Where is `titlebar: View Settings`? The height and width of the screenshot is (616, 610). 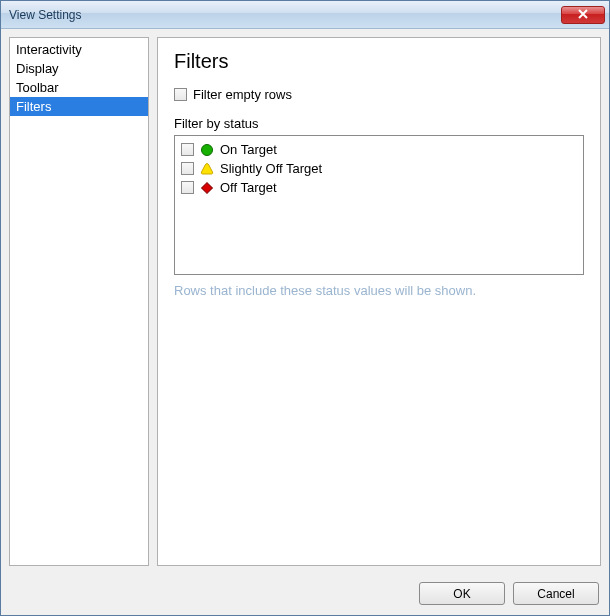 titlebar: View Settings is located at coordinates (305, 15).